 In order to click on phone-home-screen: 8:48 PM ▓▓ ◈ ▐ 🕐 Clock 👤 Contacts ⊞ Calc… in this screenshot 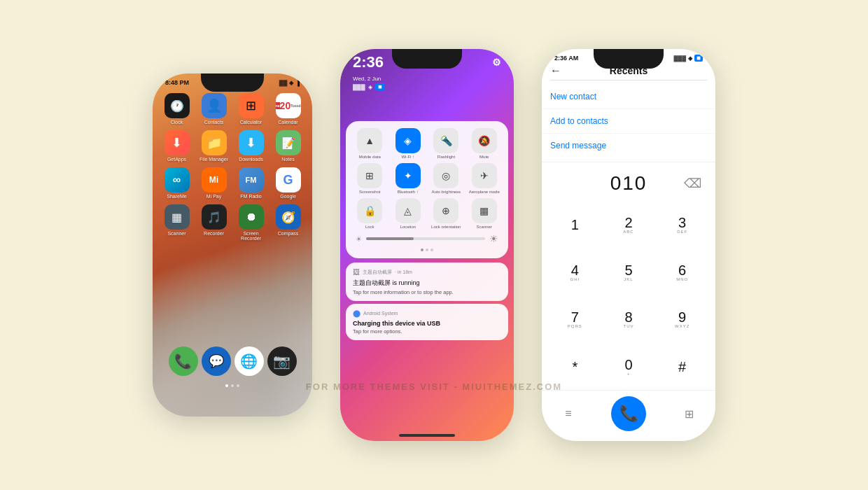, I will do `click(232, 245)`.